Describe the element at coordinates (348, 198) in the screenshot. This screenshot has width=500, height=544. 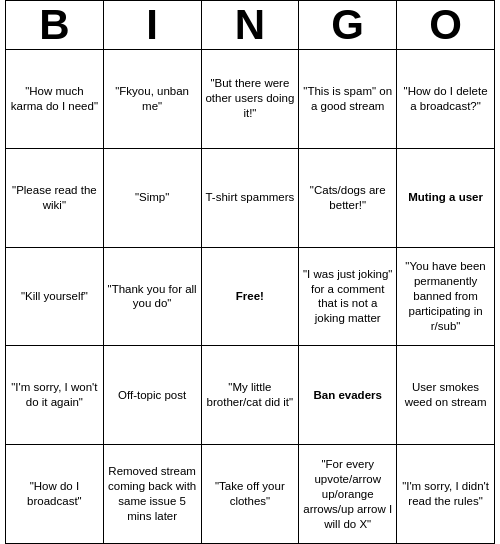
I see `grid-cell-1-3: "Cats/dogs are better!"` at that location.